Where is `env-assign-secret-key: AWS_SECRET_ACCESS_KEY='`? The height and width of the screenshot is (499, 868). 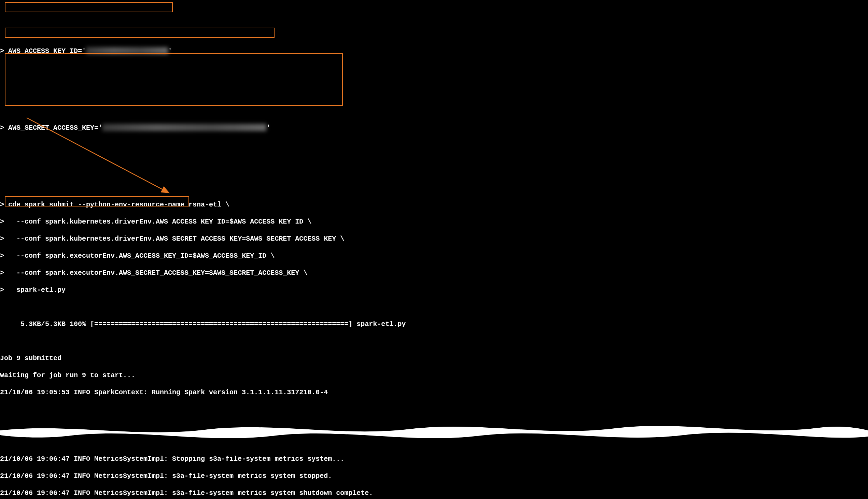 env-assign-secret-key: AWS_SECRET_ACCESS_KEY=' is located at coordinates (53, 128).